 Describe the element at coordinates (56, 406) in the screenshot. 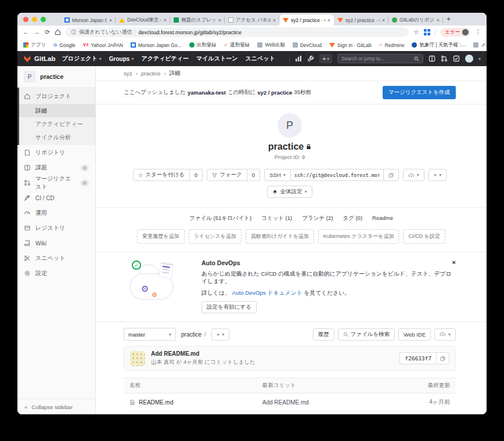

I see `collapse-sidebar-button: « Collapse sidebar` at that location.